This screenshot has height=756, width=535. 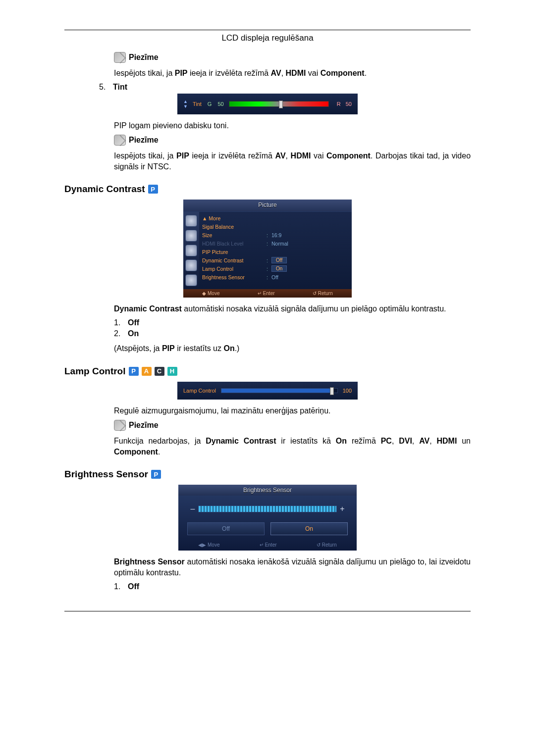 I want to click on osd-title: Picture, so click(x=268, y=206).